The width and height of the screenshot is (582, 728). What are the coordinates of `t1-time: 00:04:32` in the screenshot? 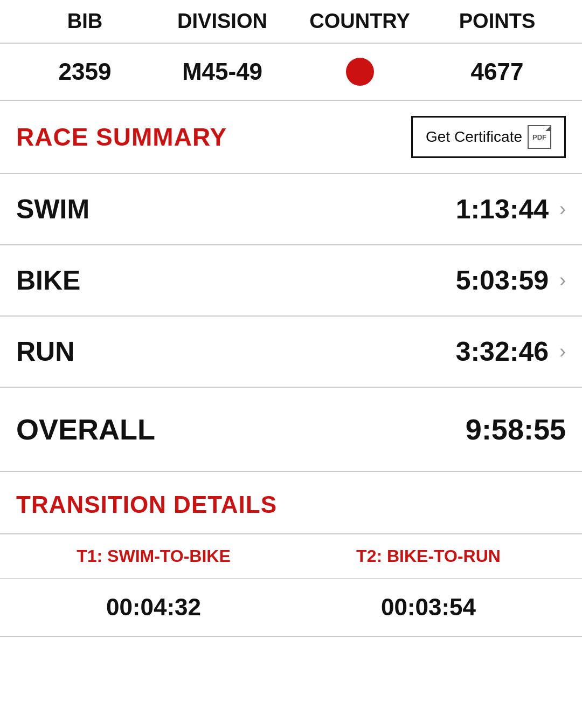 It's located at (154, 607).